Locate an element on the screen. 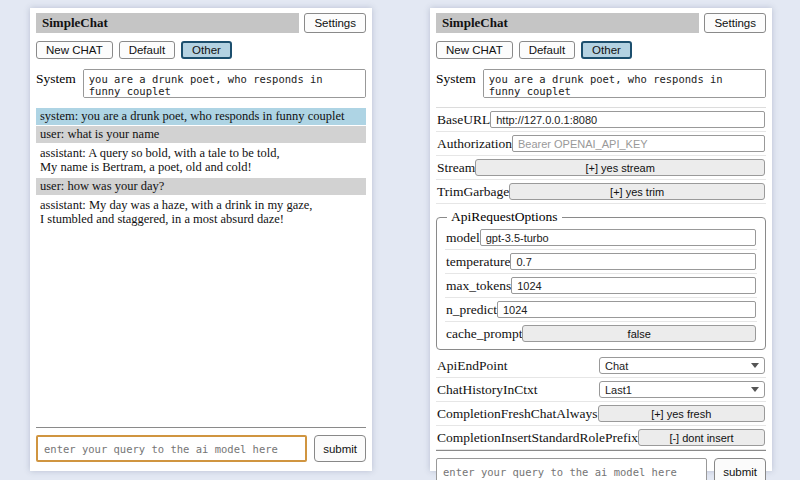 This screenshot has height=480, width=800. chat-message-system: system: you are a drunk poet, who respon… is located at coordinates (201, 116).